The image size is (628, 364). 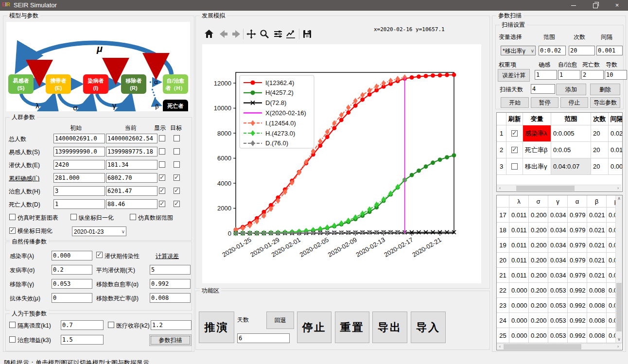 What do you see at coordinates (619, 198) in the screenshot?
I see `scroll-up-arrow: ∧` at bounding box center [619, 198].